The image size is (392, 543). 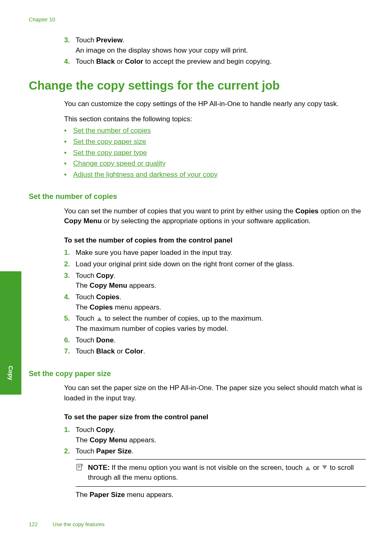 I want to click on text: to select the number of copies, up to th…, so click(x=183, y=318).